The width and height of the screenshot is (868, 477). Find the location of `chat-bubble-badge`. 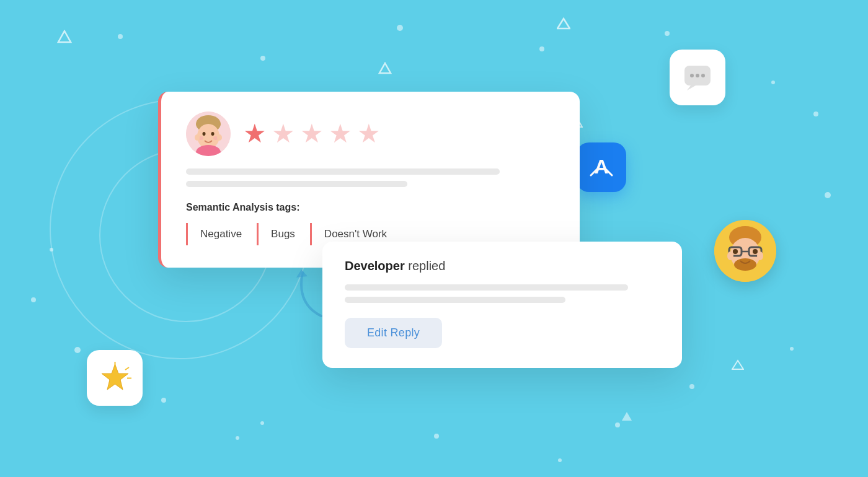

chat-bubble-badge is located at coordinates (698, 77).